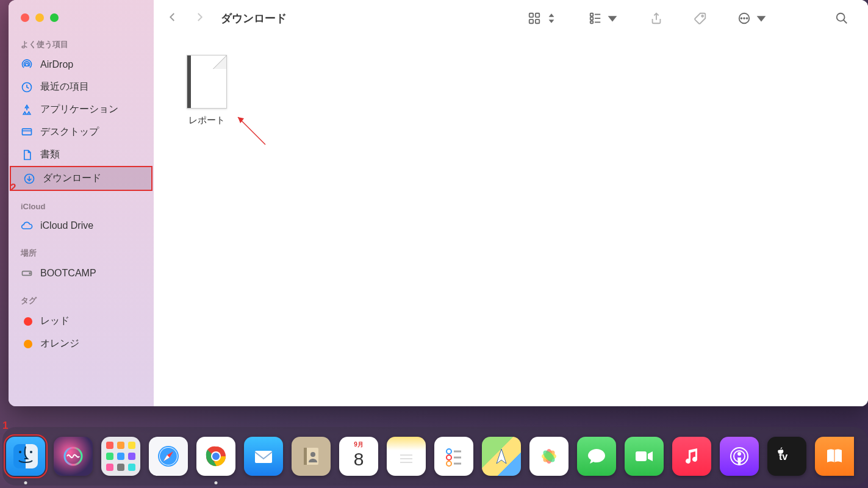 Image resolution: width=868 pixels, height=488 pixels. What do you see at coordinates (81, 132) in the screenshot?
I see `sidebar-item-desktop: デスクトップ` at bounding box center [81, 132].